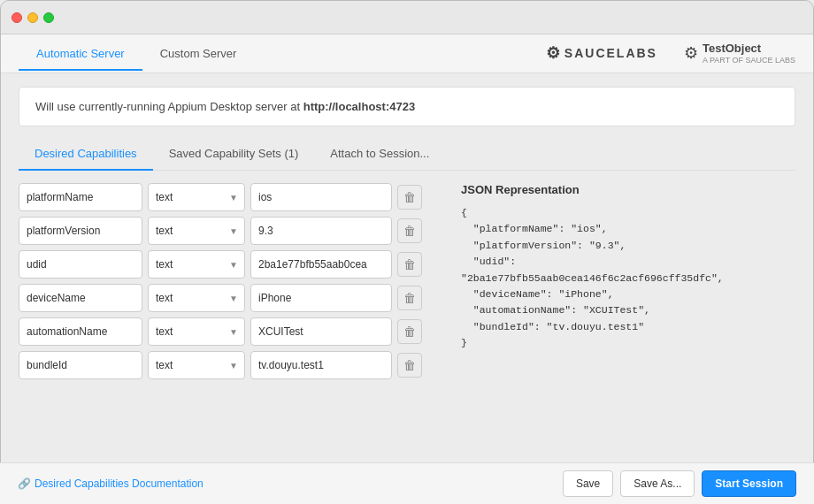 Image resolution: width=814 pixels, height=504 pixels. Describe the element at coordinates (628, 189) in the screenshot. I see `json-title: JSON Representation` at that location.